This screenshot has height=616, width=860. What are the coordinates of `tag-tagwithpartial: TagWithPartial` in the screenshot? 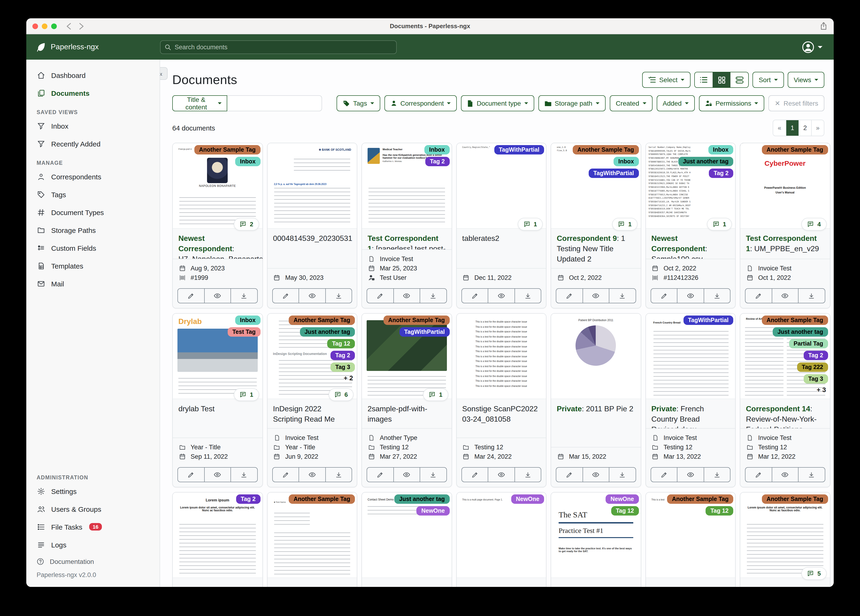 It's located at (708, 320).